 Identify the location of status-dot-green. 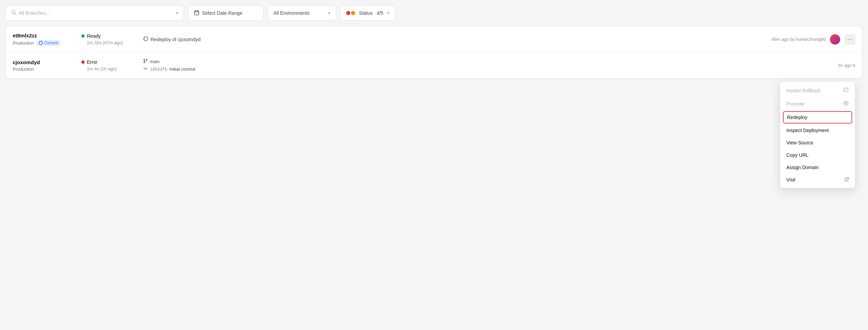
(83, 36).